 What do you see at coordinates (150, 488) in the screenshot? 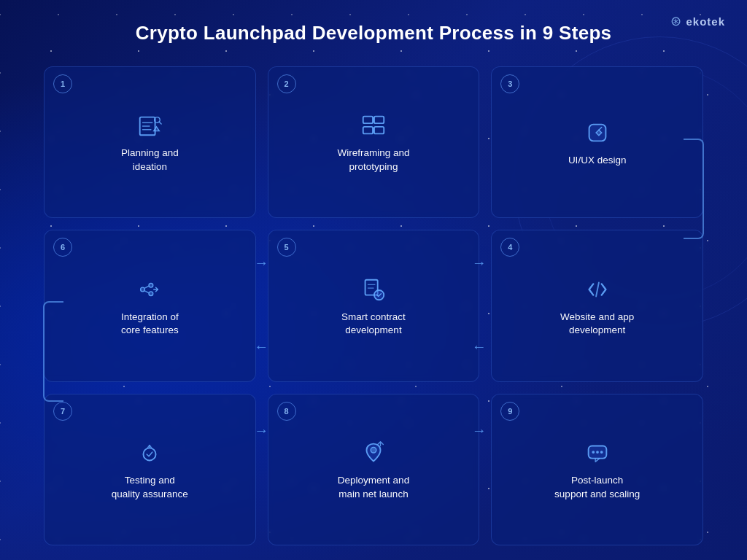
I see `step-7-label: Testing andquality assurance` at bounding box center [150, 488].